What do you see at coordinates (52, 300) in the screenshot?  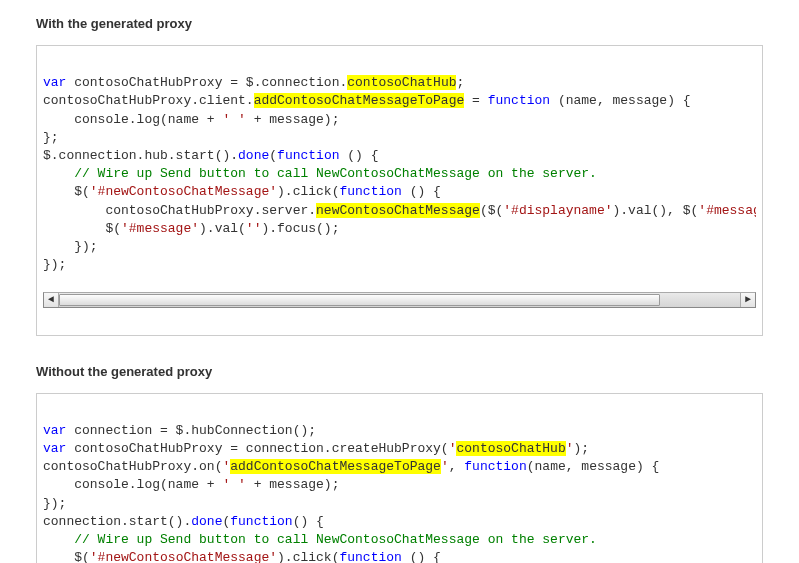 I see `scroll-left-button: ◄` at bounding box center [52, 300].